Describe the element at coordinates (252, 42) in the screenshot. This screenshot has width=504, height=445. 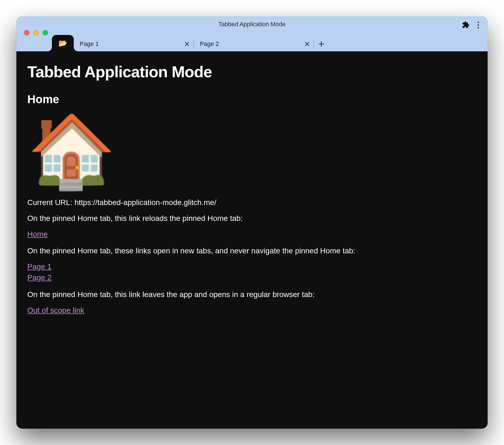
I see `tab-strip: 📂 Page 1 Page 2` at that location.